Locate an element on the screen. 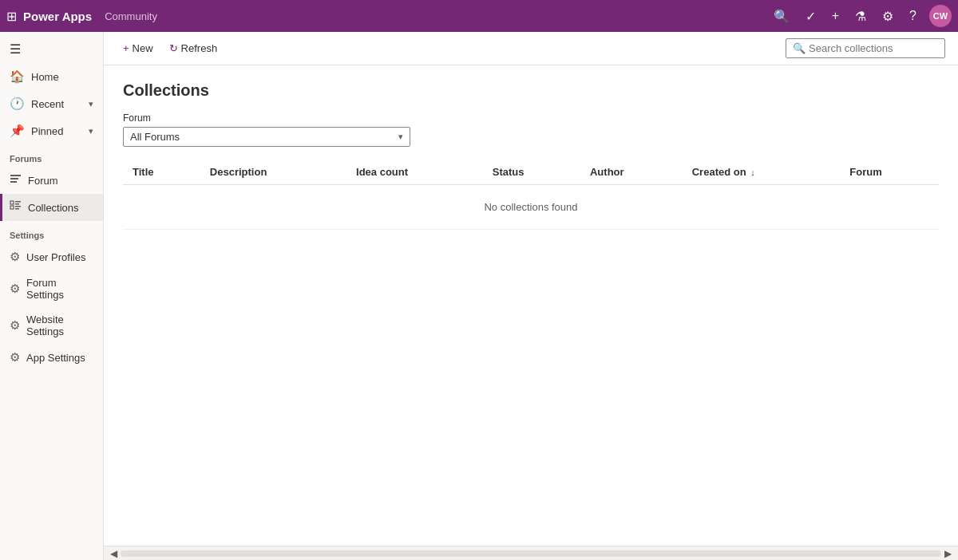 The width and height of the screenshot is (958, 560). plus-button: + is located at coordinates (835, 16).